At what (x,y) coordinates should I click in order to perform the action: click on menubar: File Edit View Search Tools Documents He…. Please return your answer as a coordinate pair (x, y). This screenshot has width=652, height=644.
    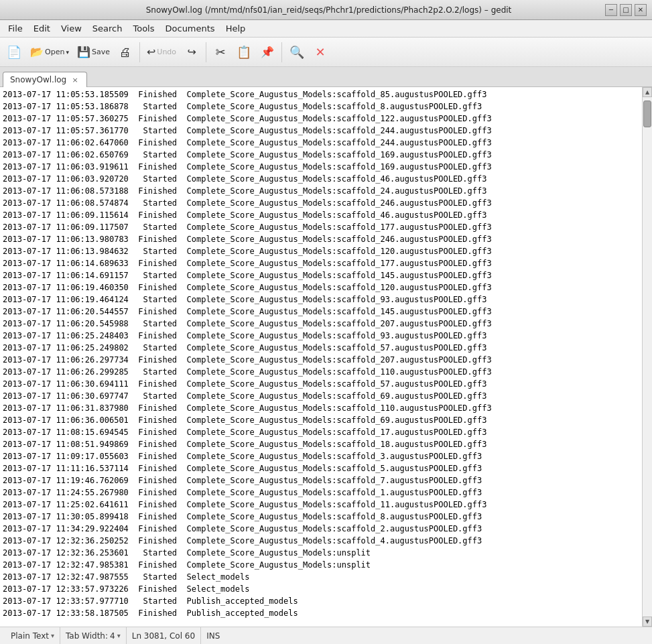
    Looking at the image, I should click on (326, 29).